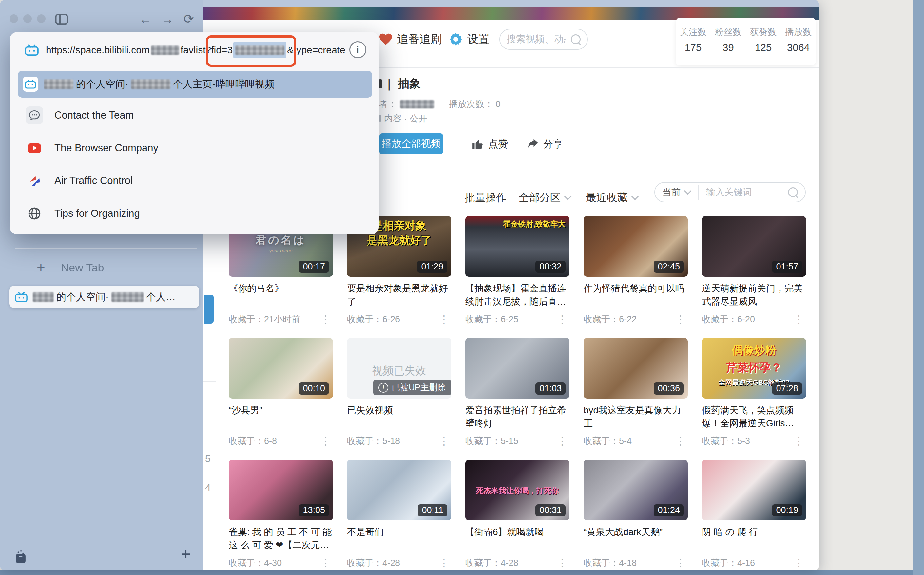 The height and width of the screenshot is (575, 924). Describe the element at coordinates (41, 19) in the screenshot. I see `traffic-light-zoom` at that location.